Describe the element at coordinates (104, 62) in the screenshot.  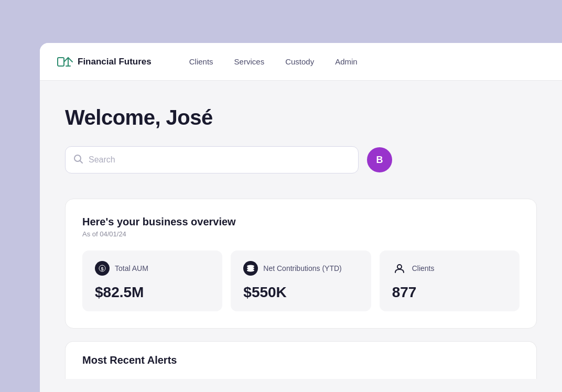
I see `brand: Financial Futures` at that location.